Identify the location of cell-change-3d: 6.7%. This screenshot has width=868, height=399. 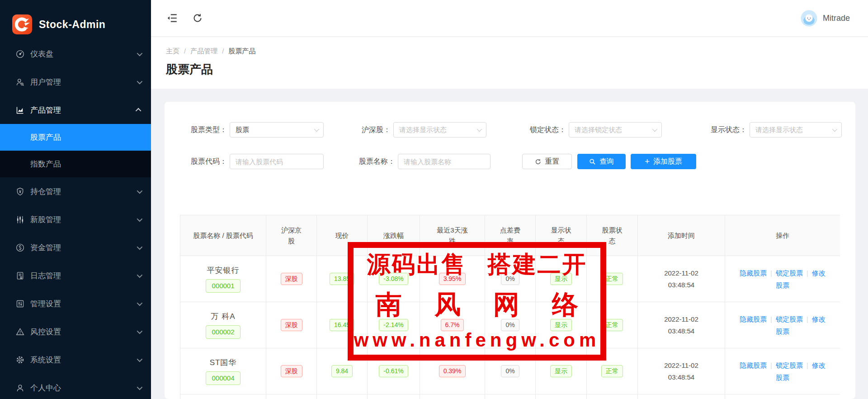
(453, 325).